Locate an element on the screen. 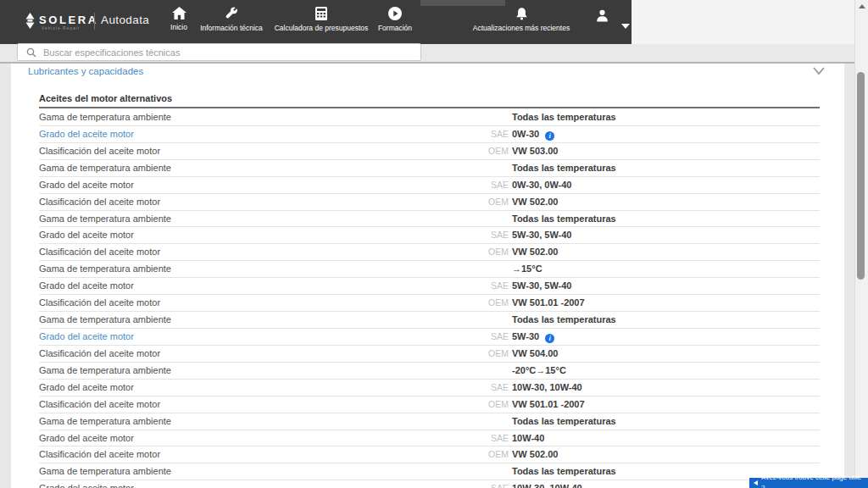 This screenshot has height=488, width=868. feedback-label: Avez-vous trouvé cette page utile ? is located at coordinates (812, 480).